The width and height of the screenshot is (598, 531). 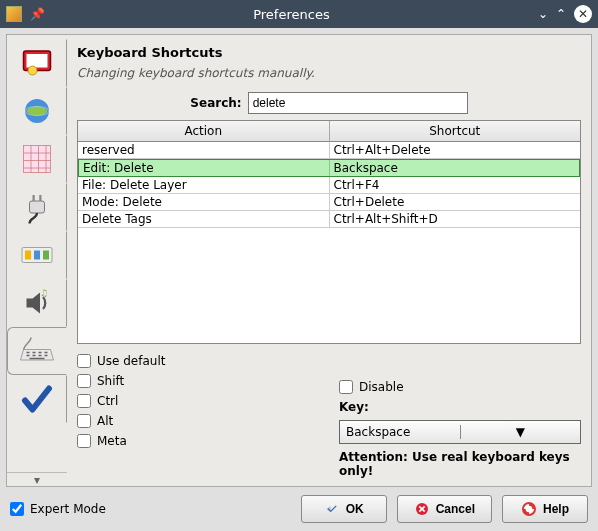 I want to click on cell-action: File: Delete Layer, so click(x=204, y=185).